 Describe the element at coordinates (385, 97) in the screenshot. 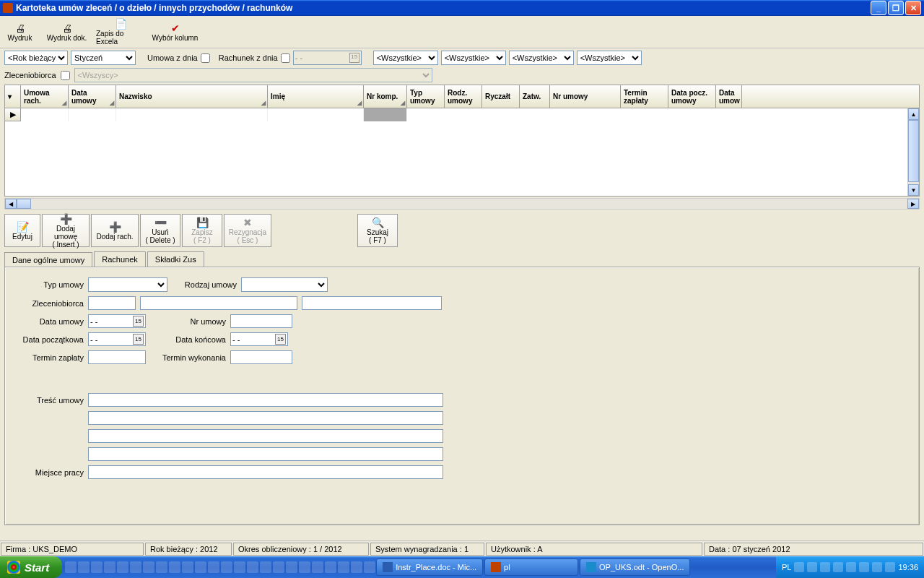

I see `col-nr-komp: Nr komp.◢` at that location.